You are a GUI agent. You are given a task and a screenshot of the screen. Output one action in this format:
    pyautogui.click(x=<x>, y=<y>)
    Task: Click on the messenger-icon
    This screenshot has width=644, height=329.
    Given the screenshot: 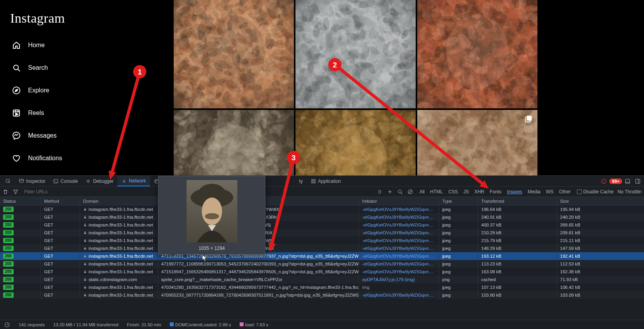 What is the action you would take?
    pyautogui.click(x=16, y=136)
    